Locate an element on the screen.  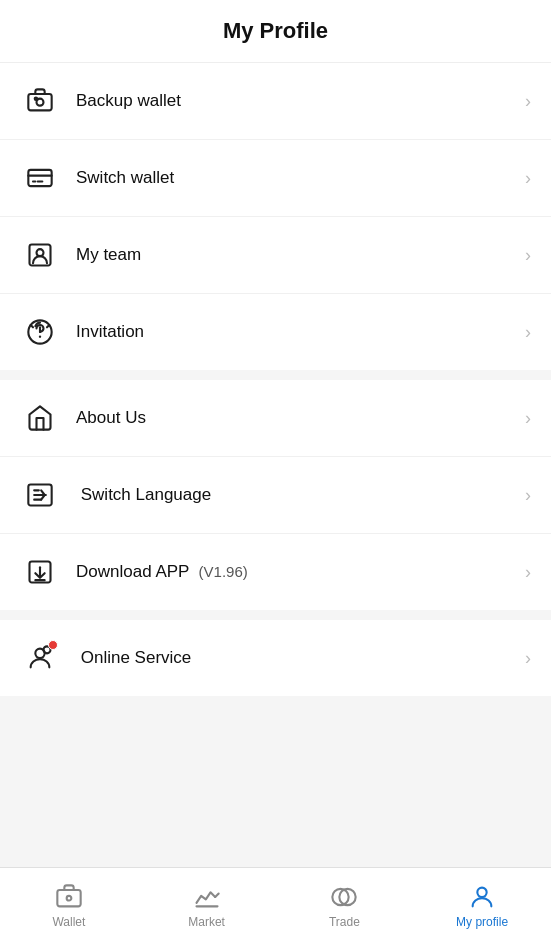
nav-wallet-label: Wallet is located at coordinates (68, 922).